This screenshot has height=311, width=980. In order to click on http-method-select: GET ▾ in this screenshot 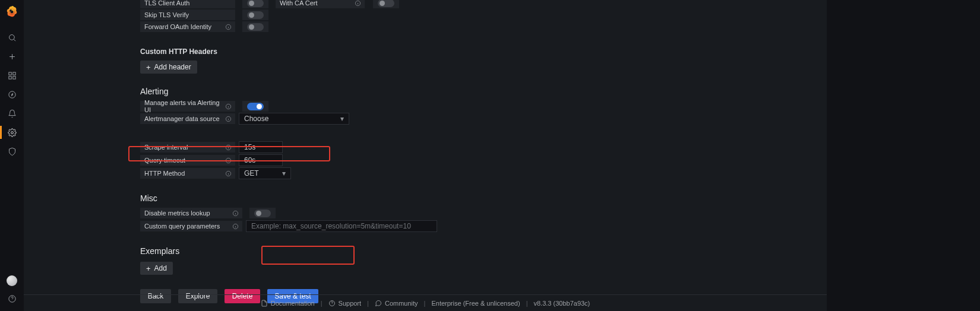, I will do `click(265, 173)`.